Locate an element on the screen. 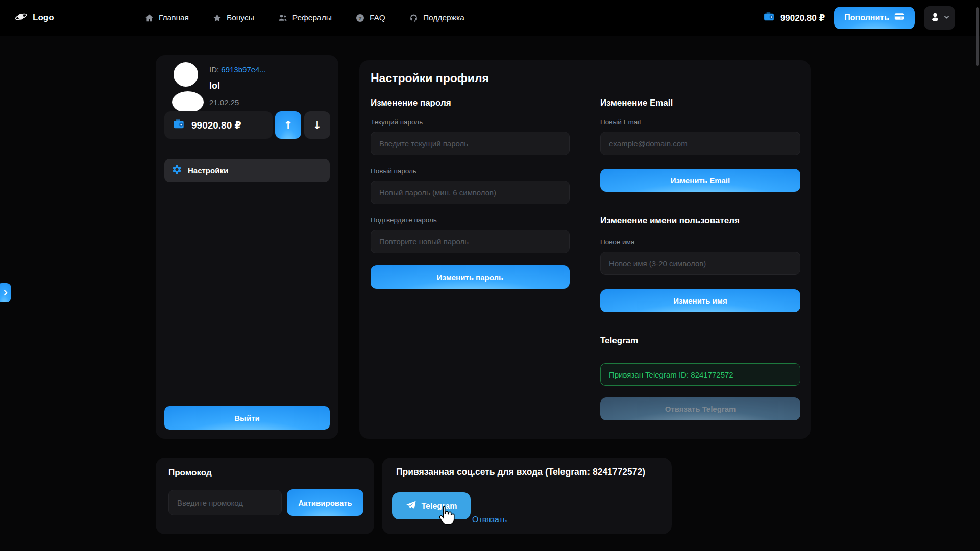  main-nav: Главная Бонусы Рефералы ? FAQ Поддержка is located at coordinates (304, 18).